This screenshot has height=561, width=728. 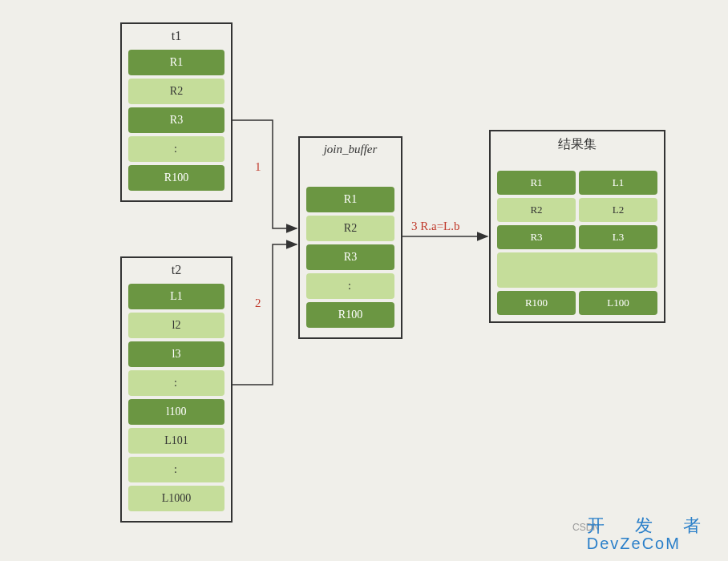 What do you see at coordinates (618, 210) in the screenshot?
I see `cell: L2` at bounding box center [618, 210].